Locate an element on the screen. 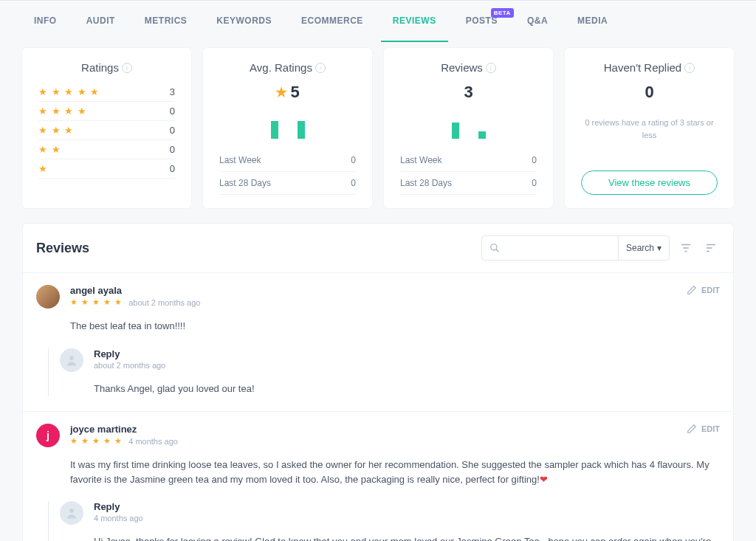 This screenshot has width=756, height=541. ratings-row-3: ★ ★ ★ 0 is located at coordinates (106, 131).